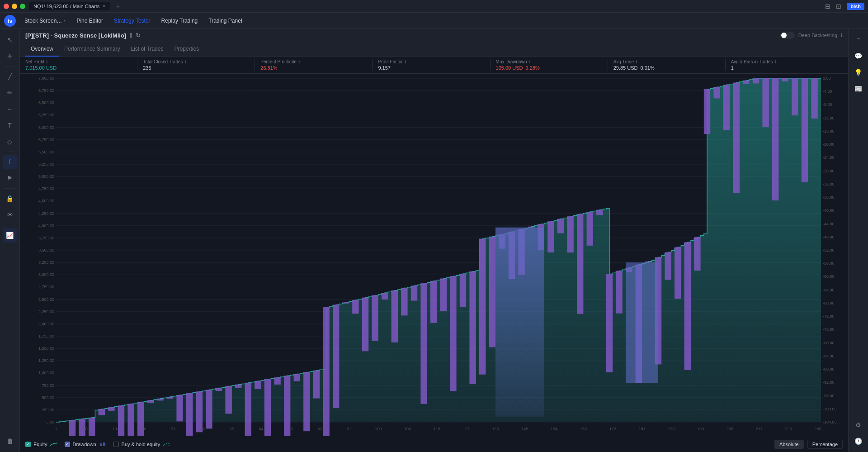  What do you see at coordinates (92, 49) in the screenshot?
I see `tab-performance-summary: Performance Summary` at bounding box center [92, 49].